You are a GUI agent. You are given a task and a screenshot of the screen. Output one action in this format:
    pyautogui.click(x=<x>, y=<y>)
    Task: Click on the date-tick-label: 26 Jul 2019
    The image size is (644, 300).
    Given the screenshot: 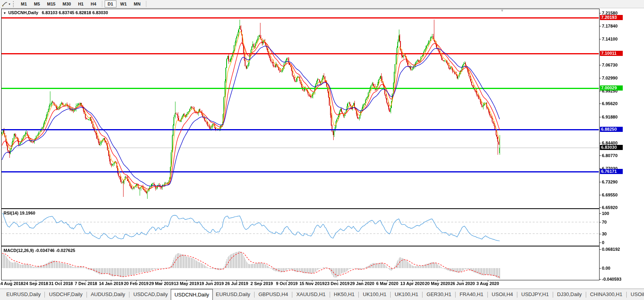 What is the action you would take?
    pyautogui.click(x=237, y=283)
    